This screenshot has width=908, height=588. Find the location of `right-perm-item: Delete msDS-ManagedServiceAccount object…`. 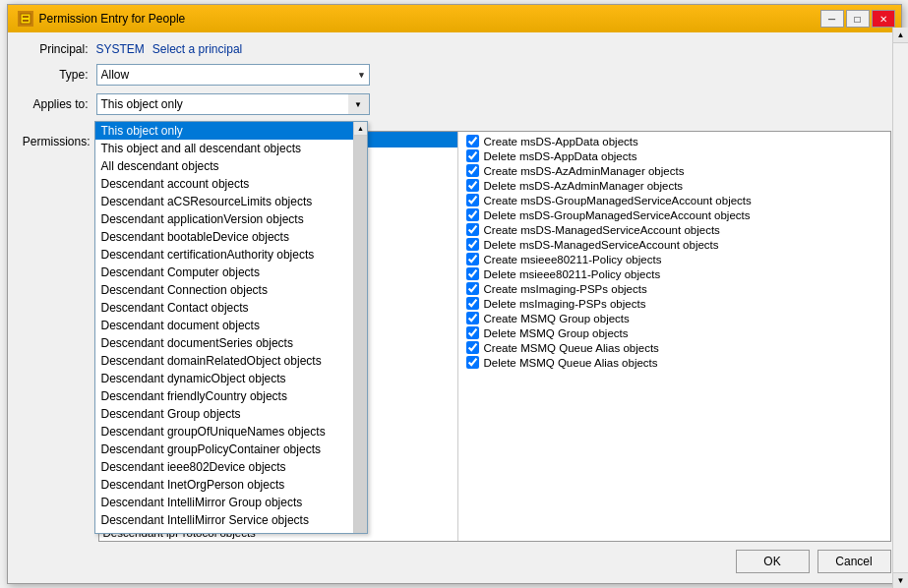

right-perm-item: Delete msDS-ManagedServiceAccount object… is located at coordinates (675, 244).